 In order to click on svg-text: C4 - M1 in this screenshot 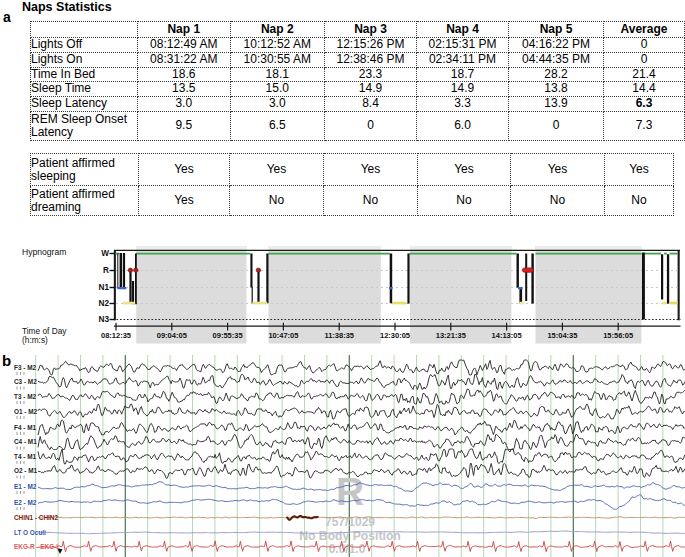, I will do `click(26, 442)`.